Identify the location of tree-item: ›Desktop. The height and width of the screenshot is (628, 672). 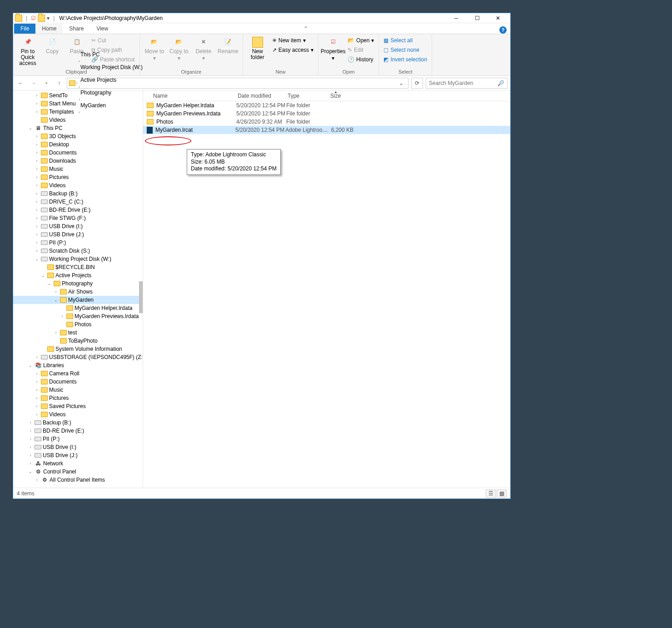
(78, 145).